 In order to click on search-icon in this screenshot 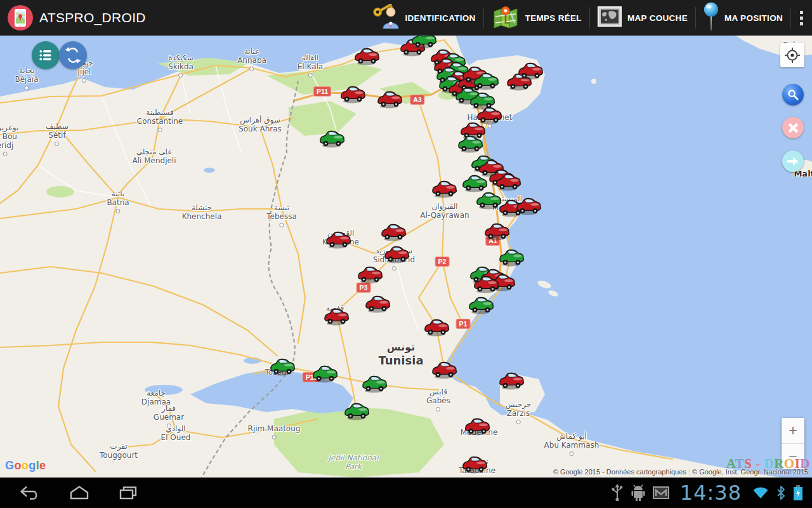, I will do `click(793, 95)`.